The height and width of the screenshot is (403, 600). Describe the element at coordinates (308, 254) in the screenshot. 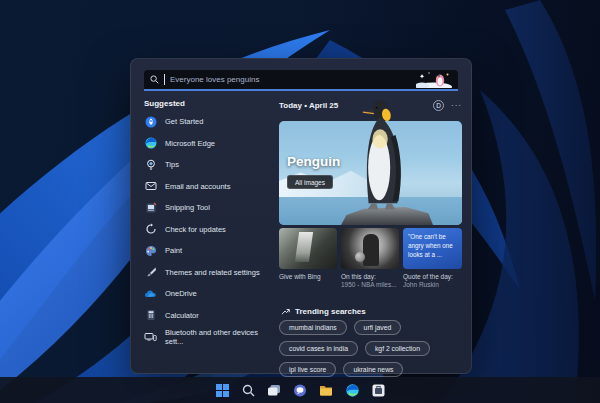

I see `give-with-bing-card: Give with Bing` at that location.